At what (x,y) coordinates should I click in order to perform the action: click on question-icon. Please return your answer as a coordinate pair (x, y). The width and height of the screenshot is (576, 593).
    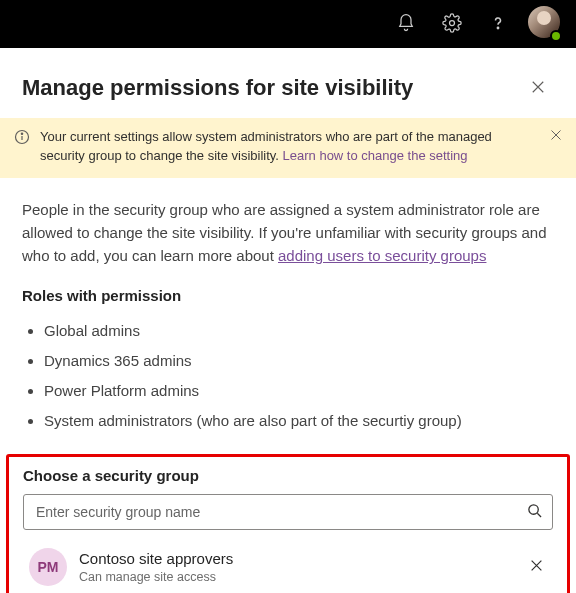
    Looking at the image, I should click on (498, 24).